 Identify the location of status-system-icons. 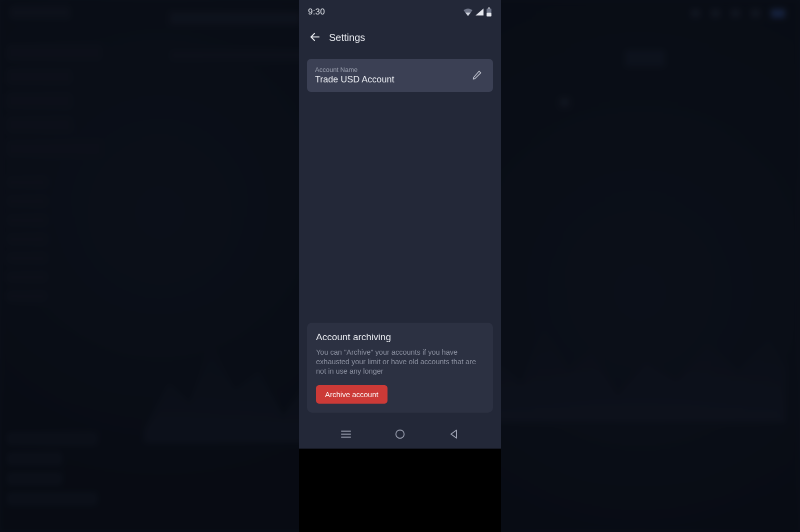
(478, 12).